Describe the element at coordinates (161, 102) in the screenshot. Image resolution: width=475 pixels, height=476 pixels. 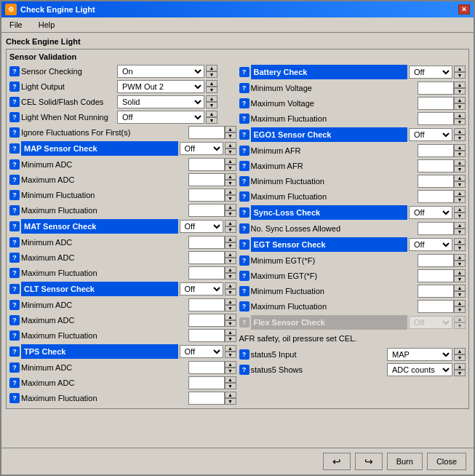
I see `cel-solid-select: SolidFlash` at that location.